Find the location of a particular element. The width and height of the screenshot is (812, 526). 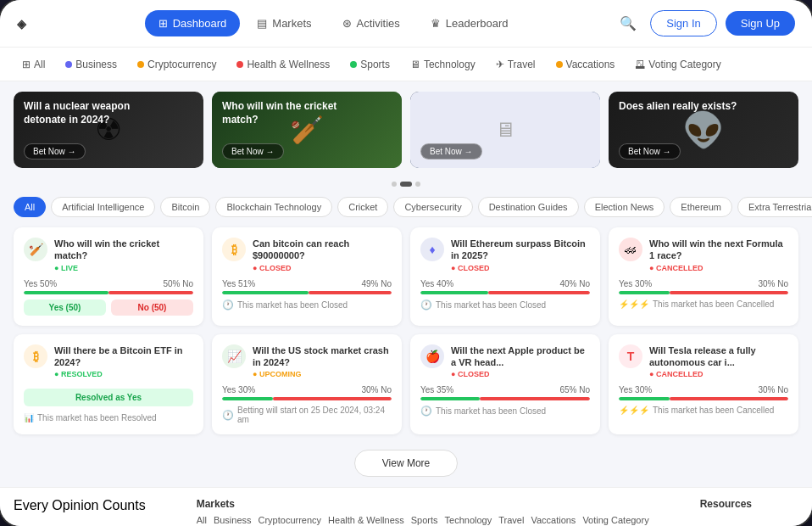

card-apple-footer: 🕐 This market has been Closed is located at coordinates (505, 411).